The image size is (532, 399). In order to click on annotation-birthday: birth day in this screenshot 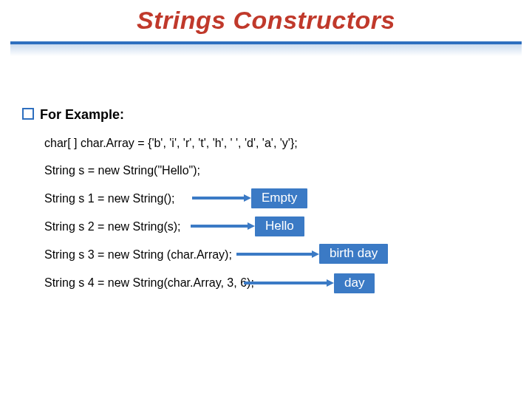, I will do `click(353, 254)`.